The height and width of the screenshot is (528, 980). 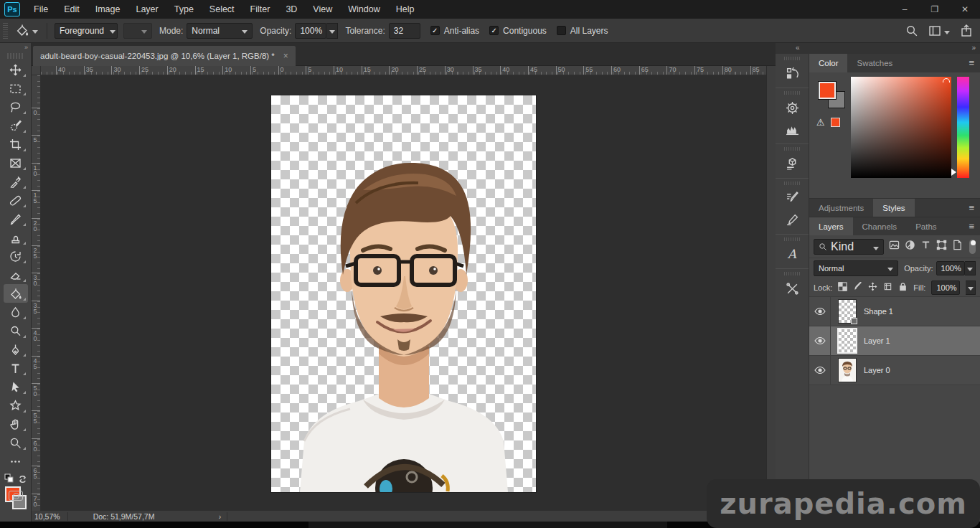 I want to click on horizontal-ruler: 4035302520151050510152025303540455055606…, so click(x=403, y=70).